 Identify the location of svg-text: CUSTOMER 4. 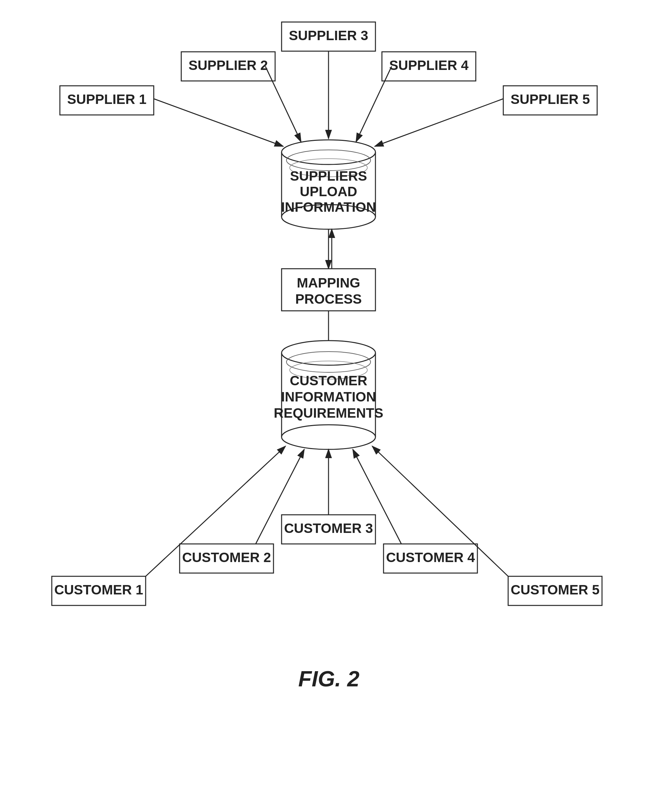
(431, 557).